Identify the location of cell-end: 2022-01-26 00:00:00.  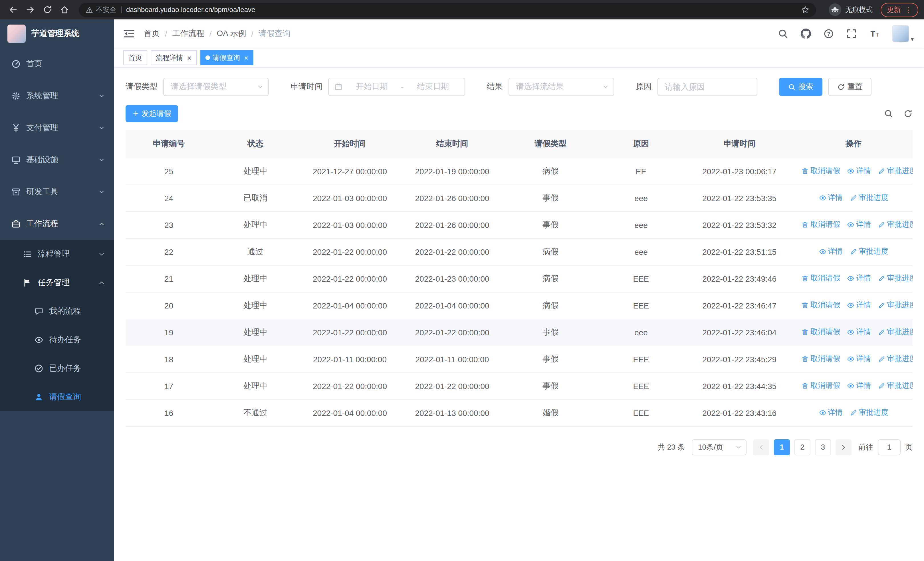
(452, 198).